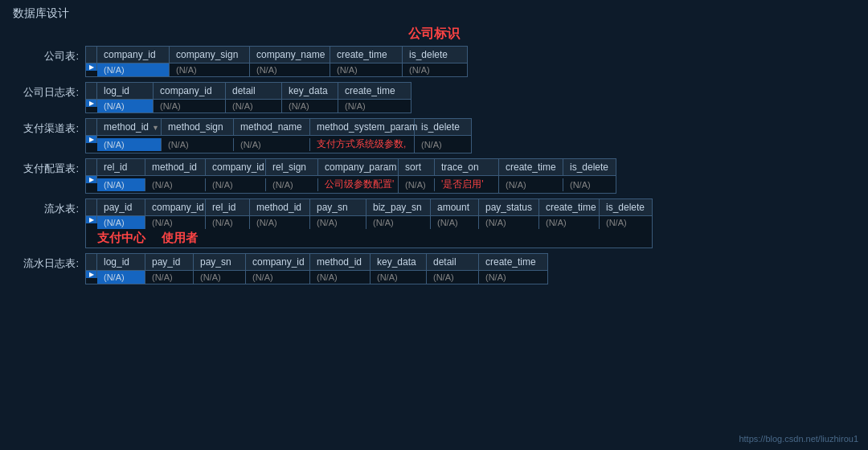  I want to click on body-cell-4-3: (N/A), so click(280, 223).